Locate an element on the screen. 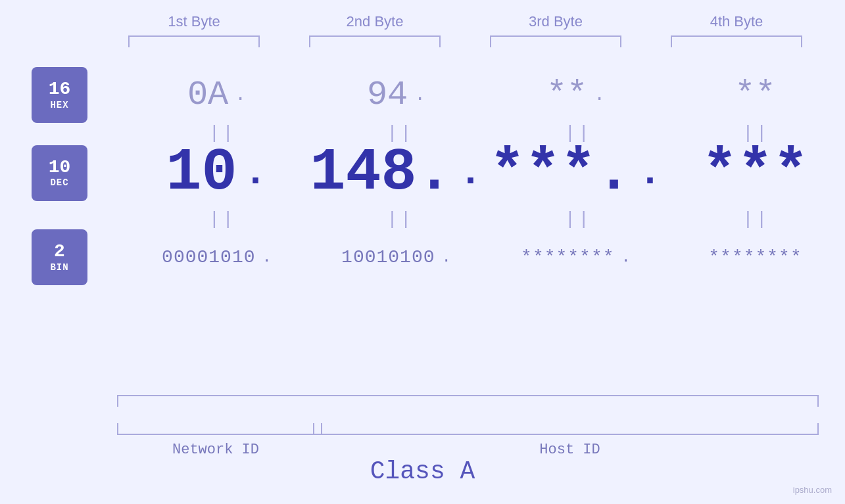  bin-row: 2 BIN 00001010 . 10010100 . ******** . *… is located at coordinates (422, 258).